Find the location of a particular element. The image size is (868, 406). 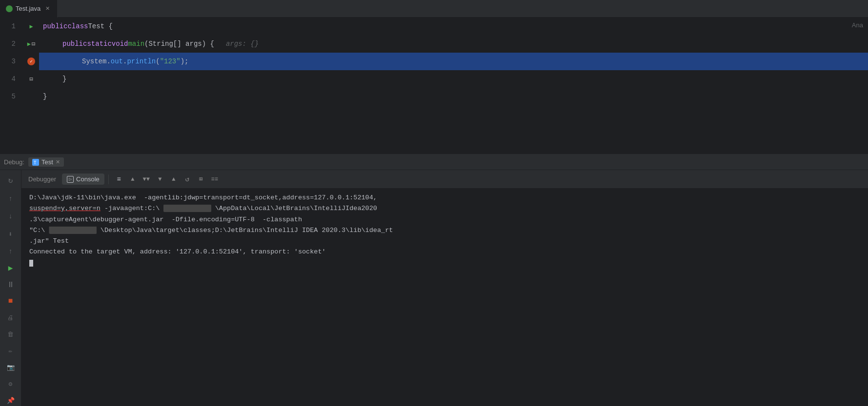

svg-text: T is located at coordinates (35, 163).